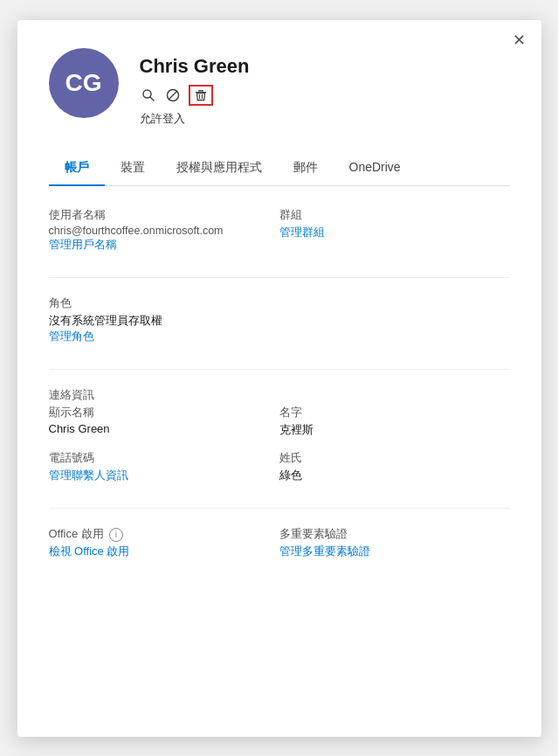  What do you see at coordinates (164, 413) in the screenshot?
I see `display-name-label: 顯示名稱` at bounding box center [164, 413].